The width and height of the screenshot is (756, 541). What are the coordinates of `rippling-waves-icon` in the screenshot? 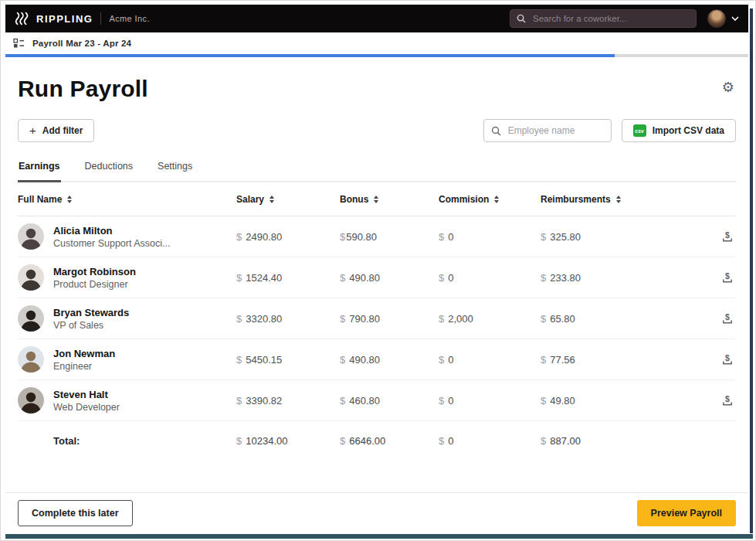 It's located at (22, 19).